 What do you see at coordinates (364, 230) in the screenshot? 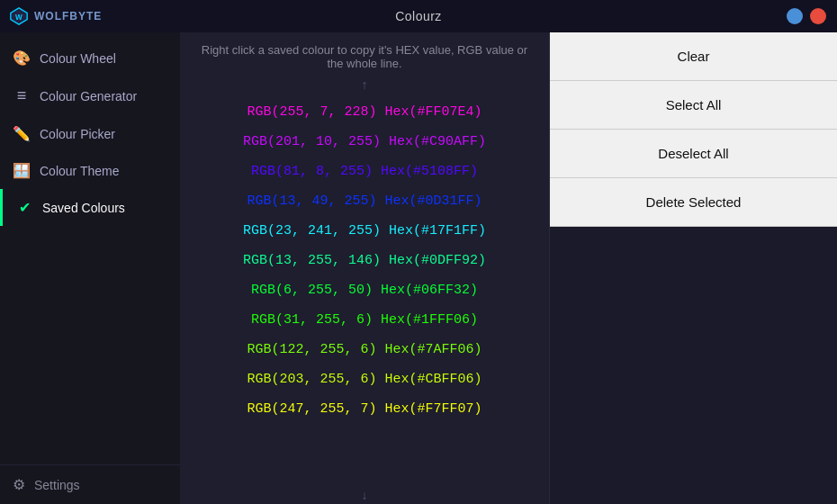
I see `color-item: RGB(23, 241, 255) Hex(#17F1FF)` at bounding box center [364, 230].